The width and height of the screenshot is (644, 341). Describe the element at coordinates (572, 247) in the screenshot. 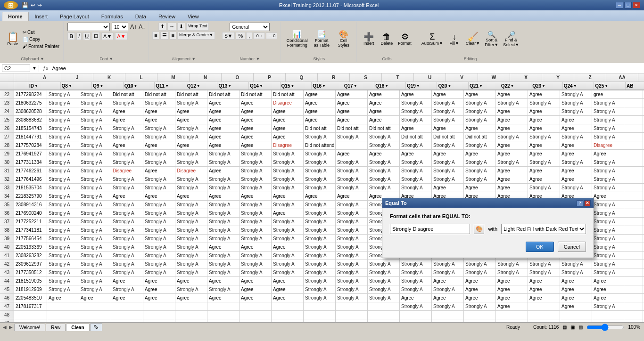

I see `dialog-cancel-button: Cancel` at that location.